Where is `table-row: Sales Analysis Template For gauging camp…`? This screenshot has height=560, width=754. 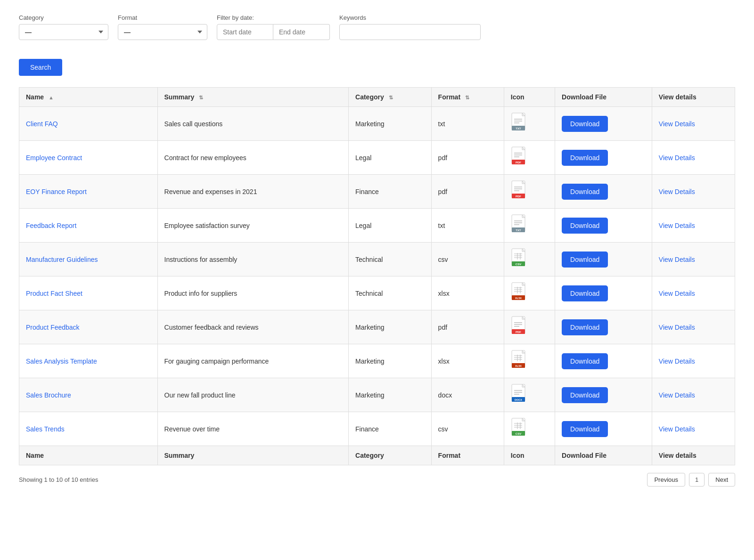 table-row: Sales Analysis Template For gauging camp… is located at coordinates (377, 361).